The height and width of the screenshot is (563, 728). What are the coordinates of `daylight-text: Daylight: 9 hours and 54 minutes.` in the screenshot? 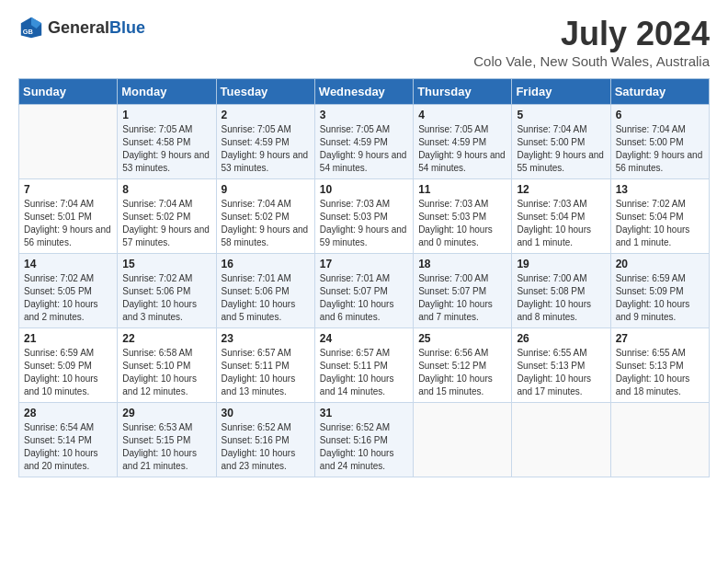 It's located at (461, 162).